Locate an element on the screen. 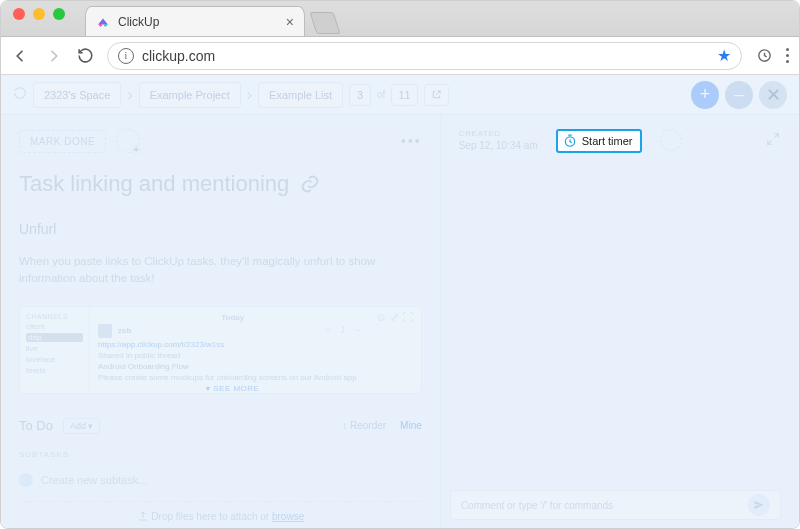  today-label: Today is located at coordinates (232, 318).